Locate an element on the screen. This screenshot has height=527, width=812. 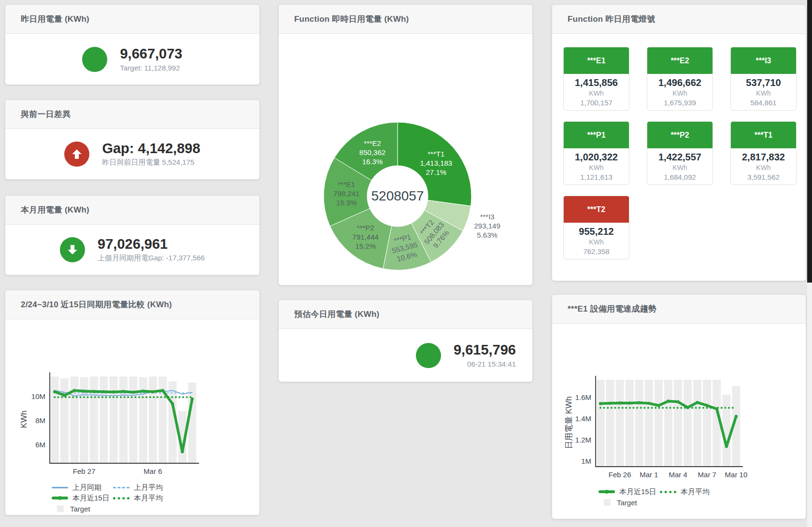
panel-header: 2/24~3/10 近15日同期用電量比較 (KWh) is located at coordinates (132, 305).